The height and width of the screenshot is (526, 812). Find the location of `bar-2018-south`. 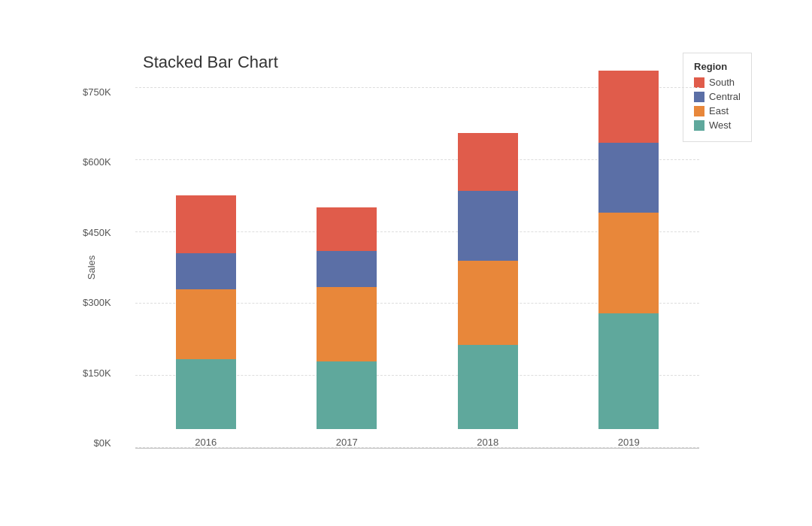

bar-2018-south is located at coordinates (488, 162).